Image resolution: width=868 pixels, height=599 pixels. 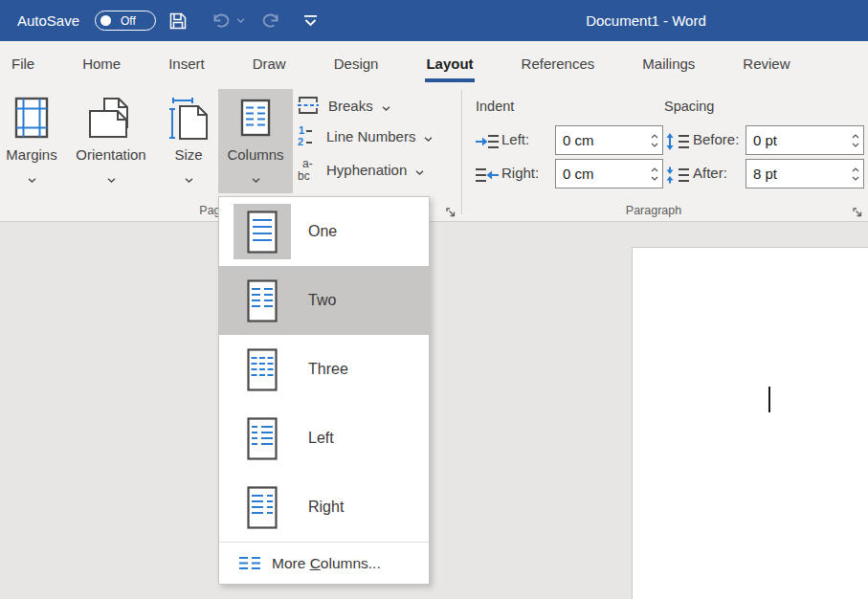 What do you see at coordinates (716, 140) in the screenshot?
I see `spacing-before-label: Before:` at bounding box center [716, 140].